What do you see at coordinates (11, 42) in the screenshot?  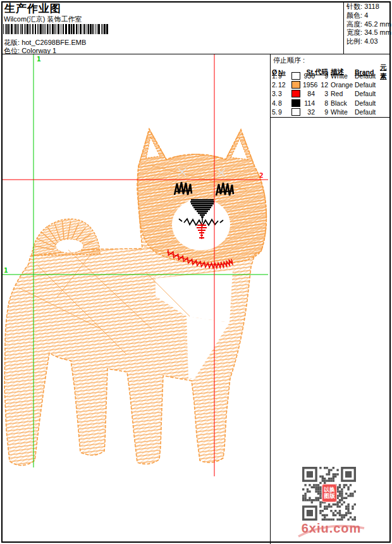 I see `design-file-label: 花版:` at bounding box center [11, 42].